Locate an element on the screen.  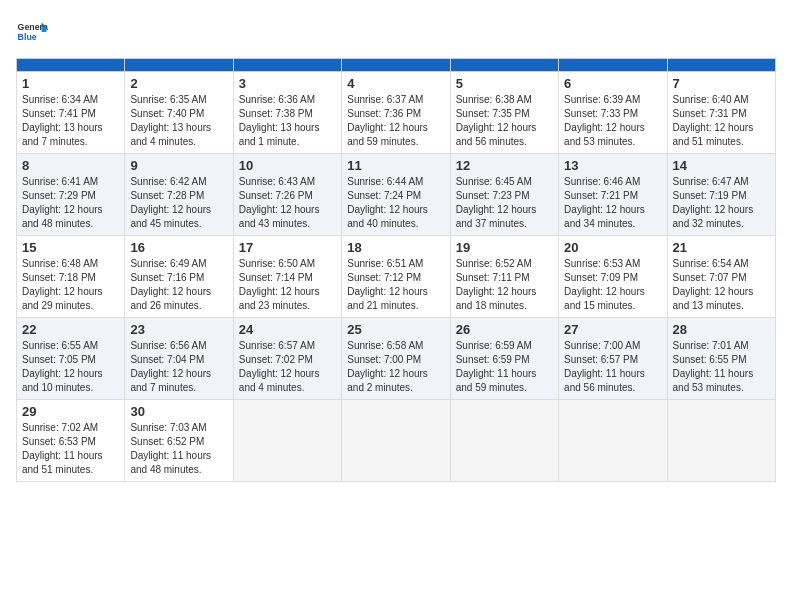
week-row-4: 22Sunrise: 6:55 AMSunset: 7:05 PMDayligh… is located at coordinates (396, 359).